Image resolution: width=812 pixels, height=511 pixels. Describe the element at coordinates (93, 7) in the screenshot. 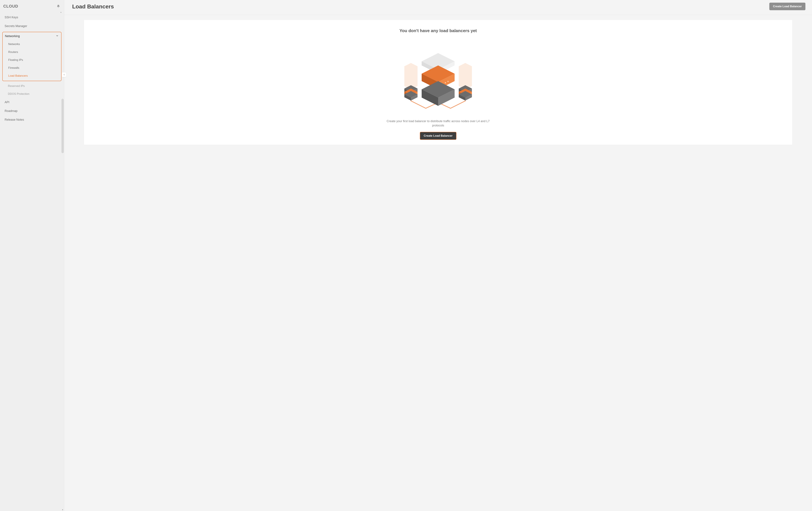

I see `page-title: Load Balancers` at that location.